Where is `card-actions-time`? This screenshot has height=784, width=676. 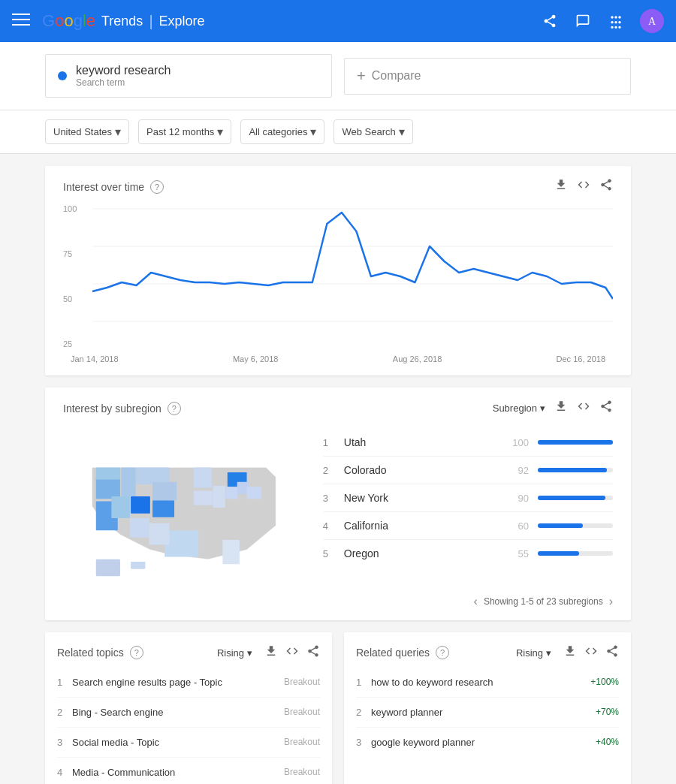
card-actions-time is located at coordinates (584, 186).